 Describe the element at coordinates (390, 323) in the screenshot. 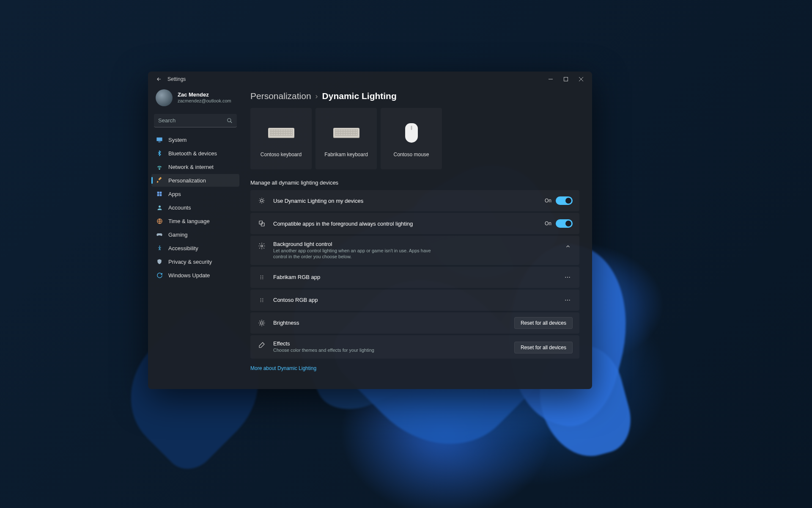

I see `setting-title: Brightness` at that location.